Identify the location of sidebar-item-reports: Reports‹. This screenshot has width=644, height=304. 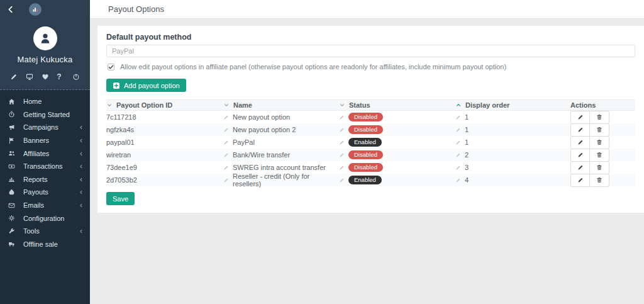
(45, 180).